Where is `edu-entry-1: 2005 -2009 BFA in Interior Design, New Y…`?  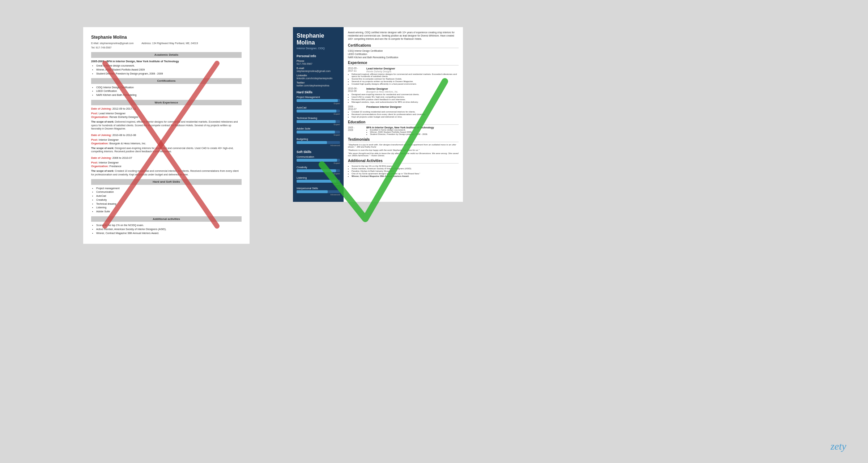
edu-entry-1: 2005 -2009 BFA in Interior Design, New Y… is located at coordinates (403, 131).